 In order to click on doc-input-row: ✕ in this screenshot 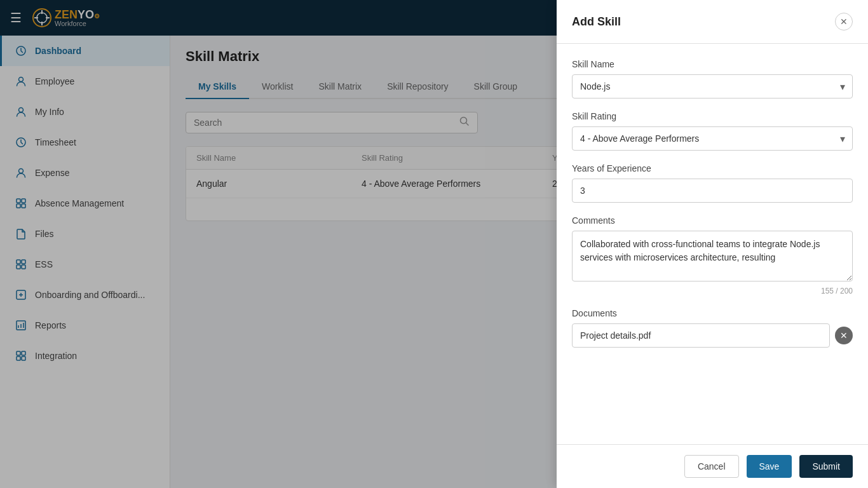, I will do `click(712, 336)`.